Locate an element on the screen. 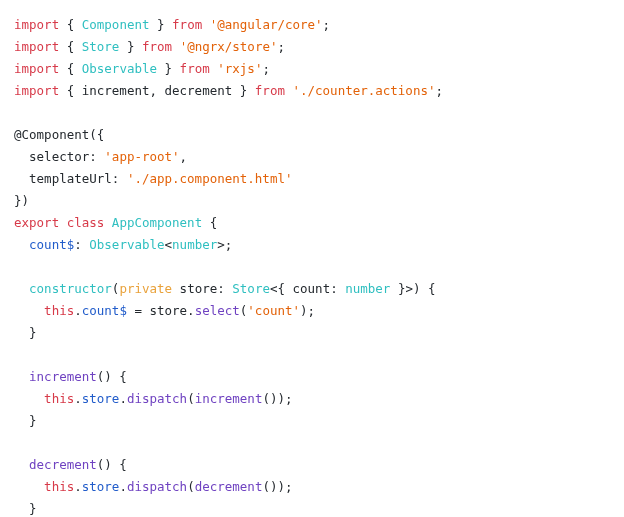 The width and height of the screenshot is (624, 517). modifier: private is located at coordinates (146, 288).